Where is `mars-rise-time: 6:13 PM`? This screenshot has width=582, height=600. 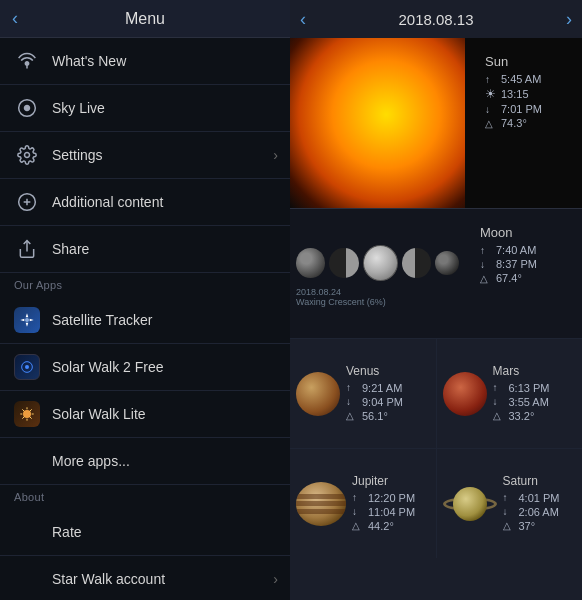
mars-rise-time: 6:13 PM is located at coordinates (530, 388).